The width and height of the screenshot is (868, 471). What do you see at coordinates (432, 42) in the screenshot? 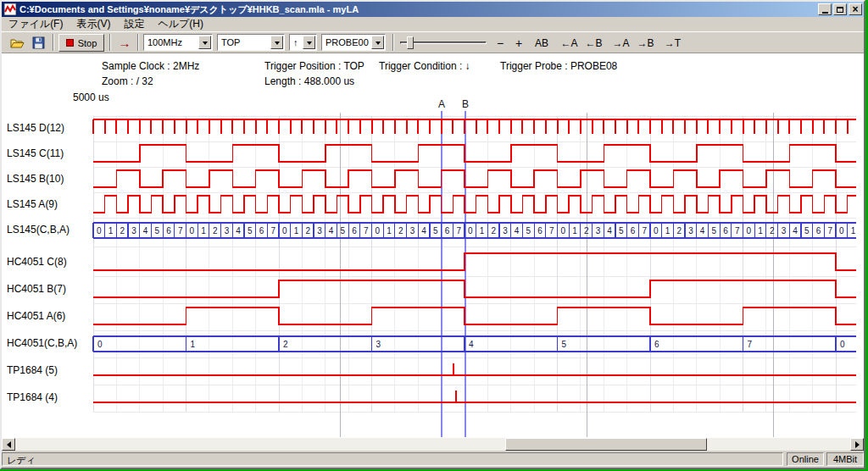
I see `toolbar: Stop → 100MHz TOP ↑ PROBE00 − + AB ←A ←` at bounding box center [432, 42].